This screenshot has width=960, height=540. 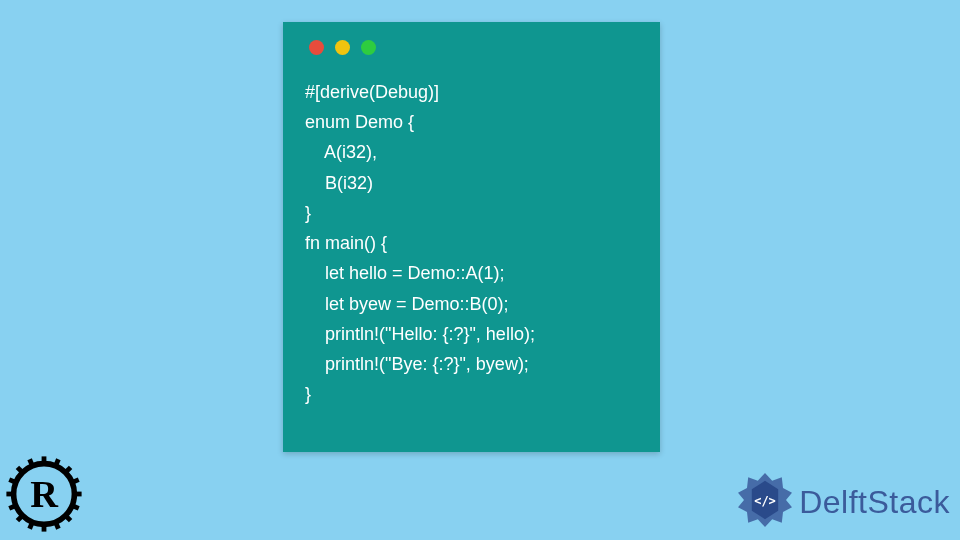 I want to click on window-close-dot, so click(x=316, y=48).